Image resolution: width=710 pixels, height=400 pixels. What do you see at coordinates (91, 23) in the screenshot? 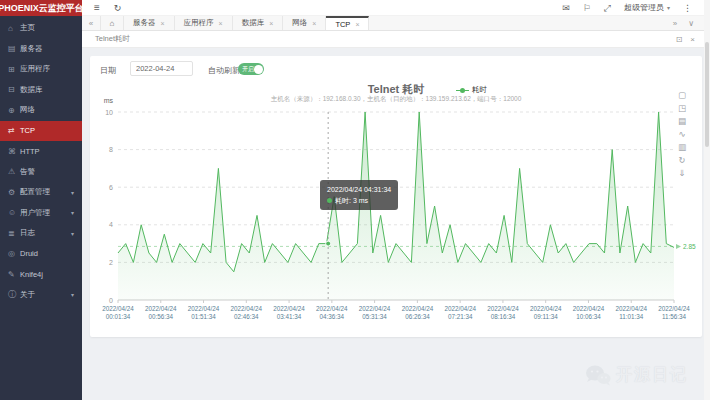
I see `scroll-tabs-left-icon: «` at bounding box center [91, 23].